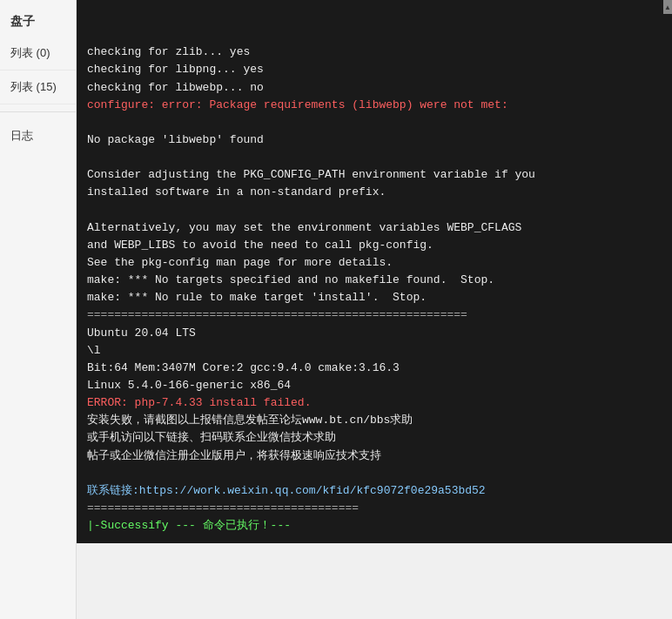 This screenshot has width=672, height=619. I want to click on terminal-line: ========================================, so click(374, 508).